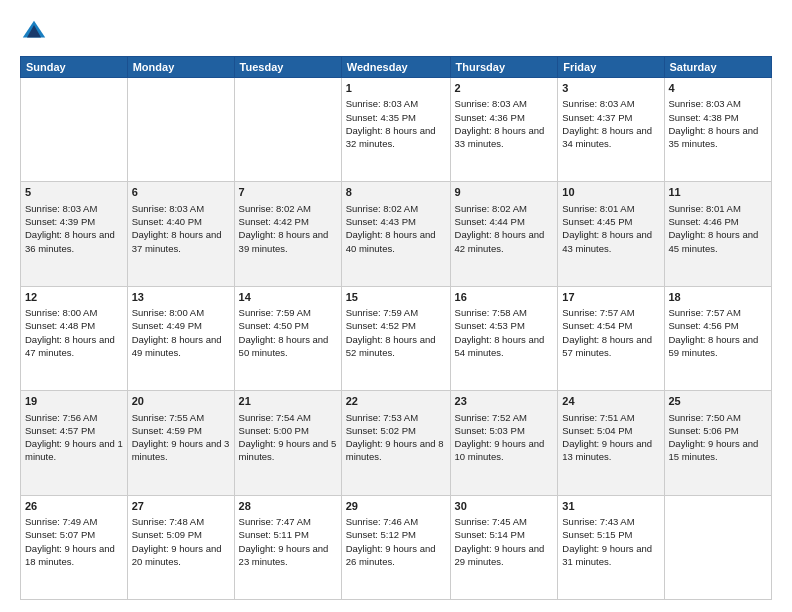  Describe the element at coordinates (718, 450) in the screenshot. I see `day-info: Daylight: 9 hours and 15 minutes.` at that location.